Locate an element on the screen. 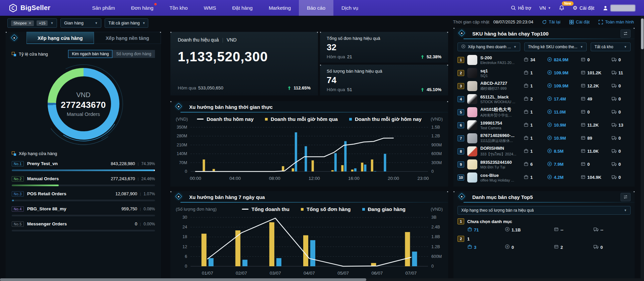 The height and width of the screenshot is (281, 644). sku-filter-select-3: Tất cả kho▼ is located at coordinates (610, 47).